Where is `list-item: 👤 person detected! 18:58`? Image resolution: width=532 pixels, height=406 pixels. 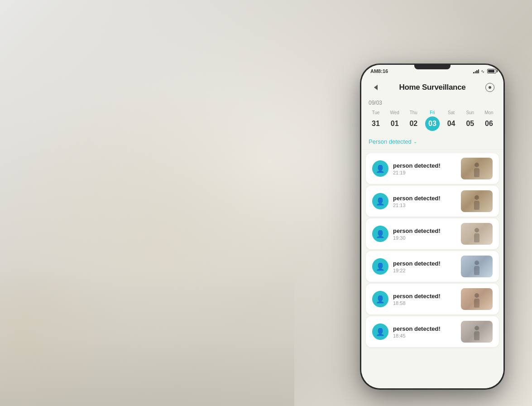
list-item: 👤 person detected! 18:58 is located at coordinates (432, 299).